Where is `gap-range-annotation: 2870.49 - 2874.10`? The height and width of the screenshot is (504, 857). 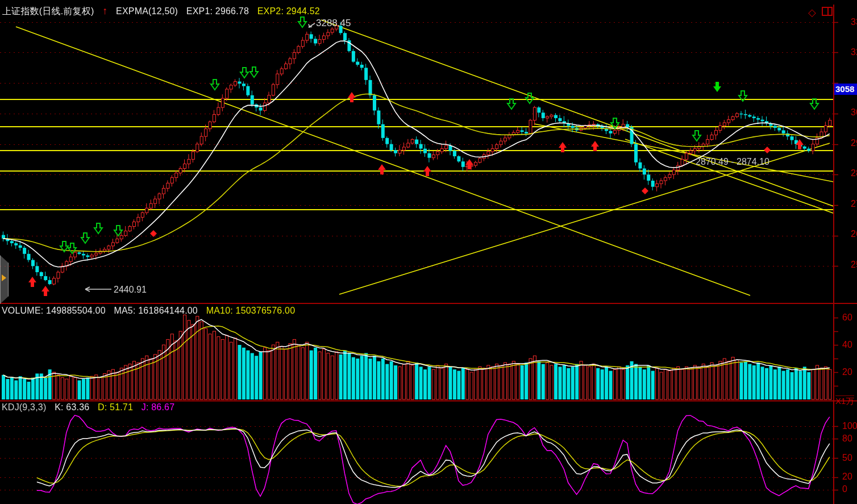
gap-range-annotation: 2870.49 - 2874.10 is located at coordinates (733, 162).